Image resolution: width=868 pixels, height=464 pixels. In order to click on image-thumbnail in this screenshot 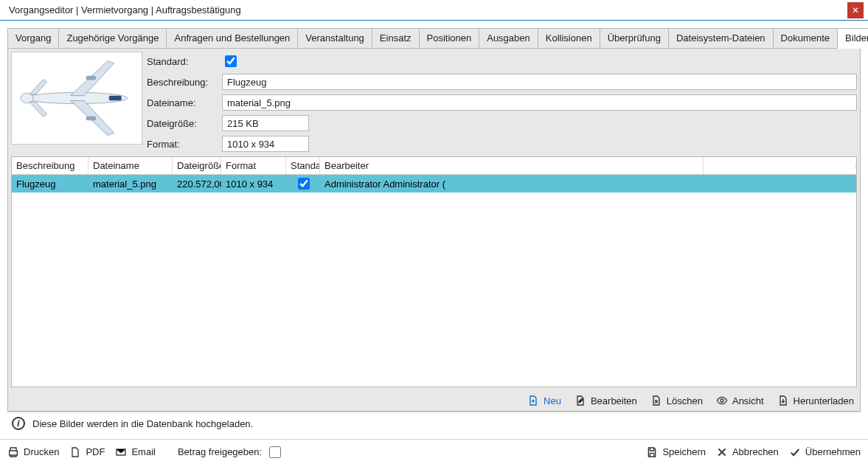, I will do `click(77, 98)`.